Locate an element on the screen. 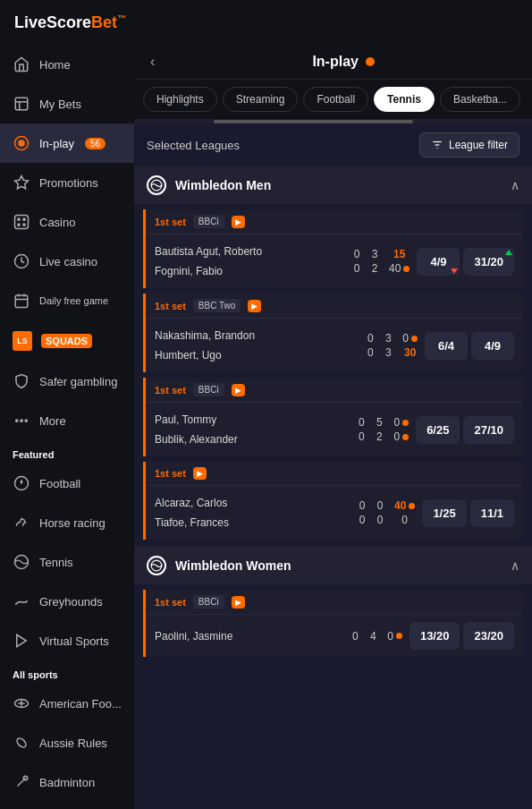 The height and width of the screenshot is (809, 532). odds-btn-1: 4/9 is located at coordinates (438, 261).